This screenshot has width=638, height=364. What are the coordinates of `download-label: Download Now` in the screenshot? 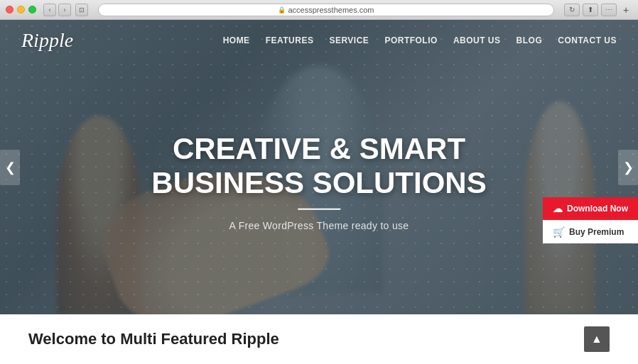 It's located at (598, 209).